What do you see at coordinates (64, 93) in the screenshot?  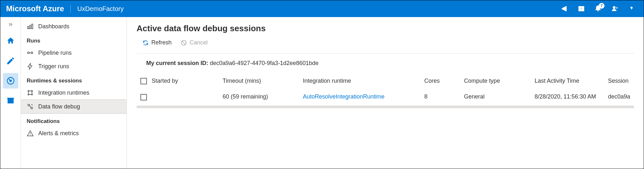 I see `sidebar-item-label: Integration runtimes` at bounding box center [64, 93].